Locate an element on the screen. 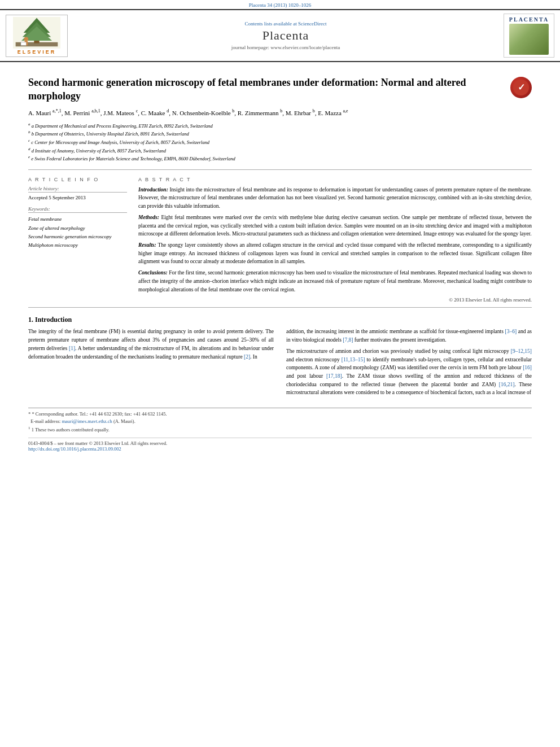  journal-name: Placenta is located at coordinates (286, 36).